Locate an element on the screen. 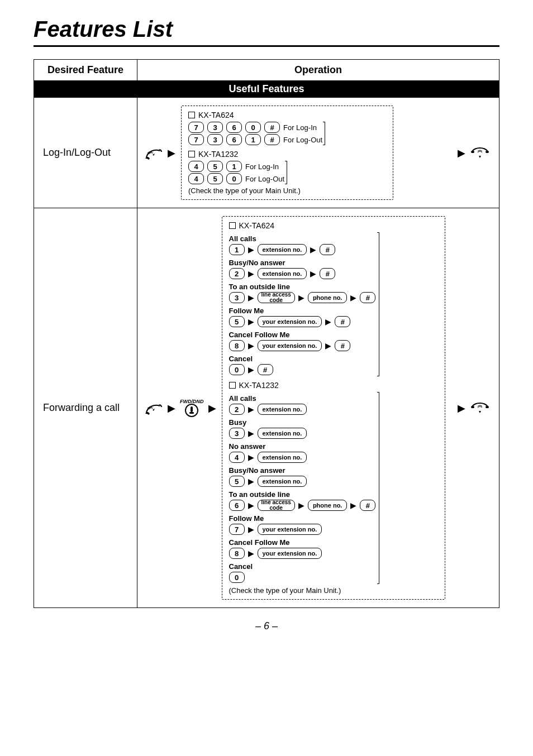 The image size is (533, 756). option-title: No answer is located at coordinates (303, 447).